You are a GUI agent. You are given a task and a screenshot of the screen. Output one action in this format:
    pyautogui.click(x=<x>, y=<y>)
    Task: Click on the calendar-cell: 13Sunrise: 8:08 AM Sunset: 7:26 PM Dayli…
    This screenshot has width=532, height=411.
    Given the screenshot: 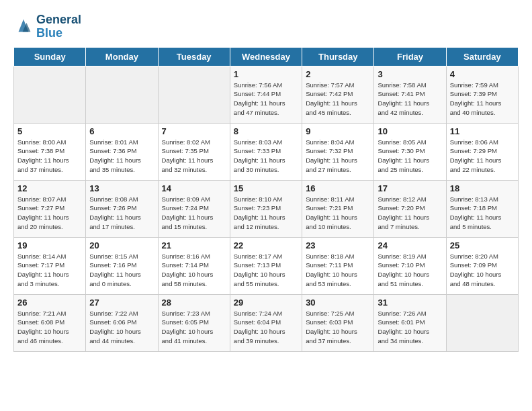 What is the action you would take?
    pyautogui.click(x=122, y=208)
    